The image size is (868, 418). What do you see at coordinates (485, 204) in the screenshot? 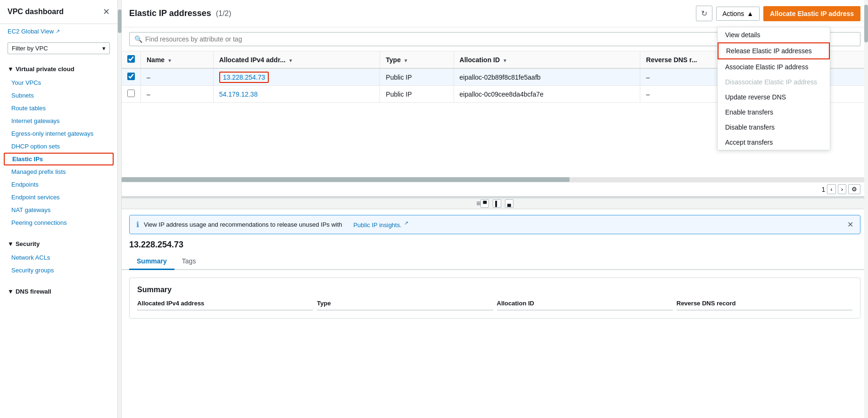
I see `resize-icon-top: ▀` at bounding box center [485, 204].